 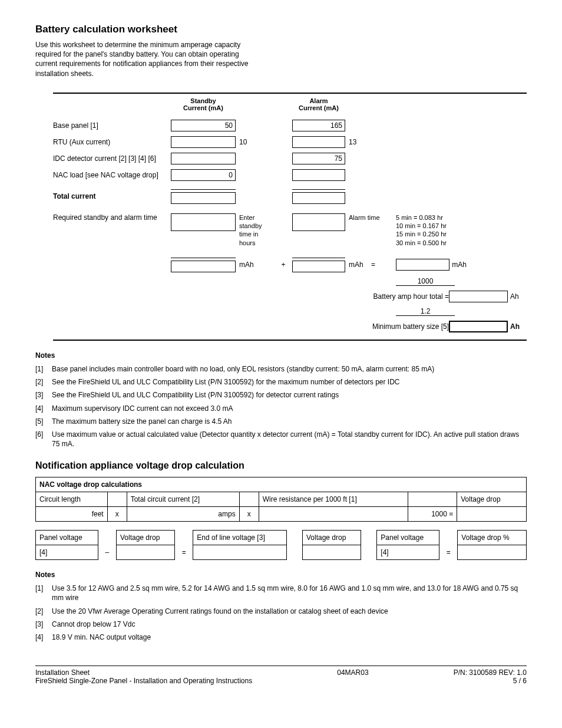 I want to click on footer-l1: Installation Sheet, so click(x=144, y=673).